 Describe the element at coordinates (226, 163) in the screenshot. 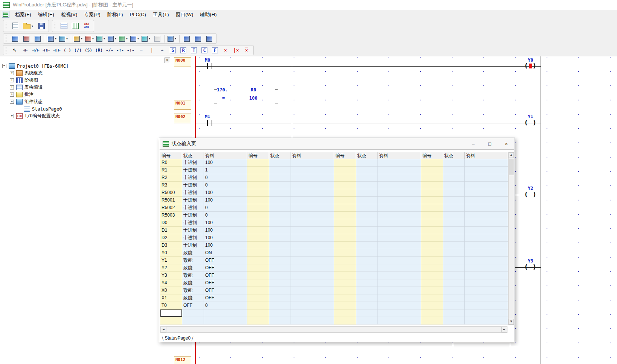

I see `status-cell: 100` at that location.